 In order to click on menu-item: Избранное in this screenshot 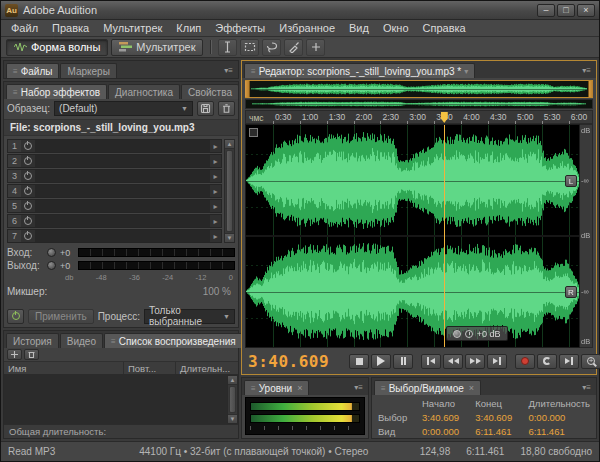, I will do `click(307, 28)`.